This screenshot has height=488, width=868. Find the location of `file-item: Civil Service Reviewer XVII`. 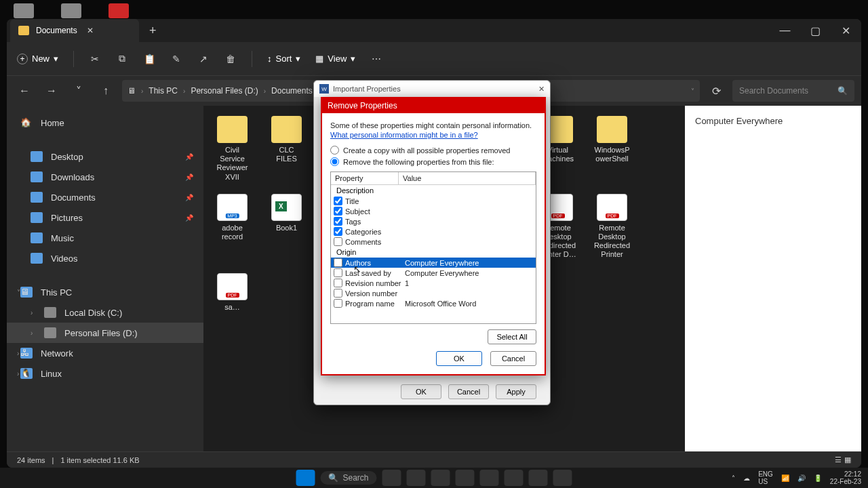

file-item: Civil Service Reviewer XVII is located at coordinates (232, 149).